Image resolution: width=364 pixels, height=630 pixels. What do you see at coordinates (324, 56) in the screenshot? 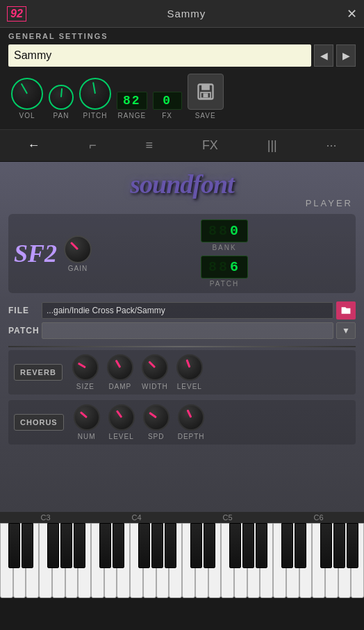
I see `prev-preset-button: ◀` at bounding box center [324, 56].